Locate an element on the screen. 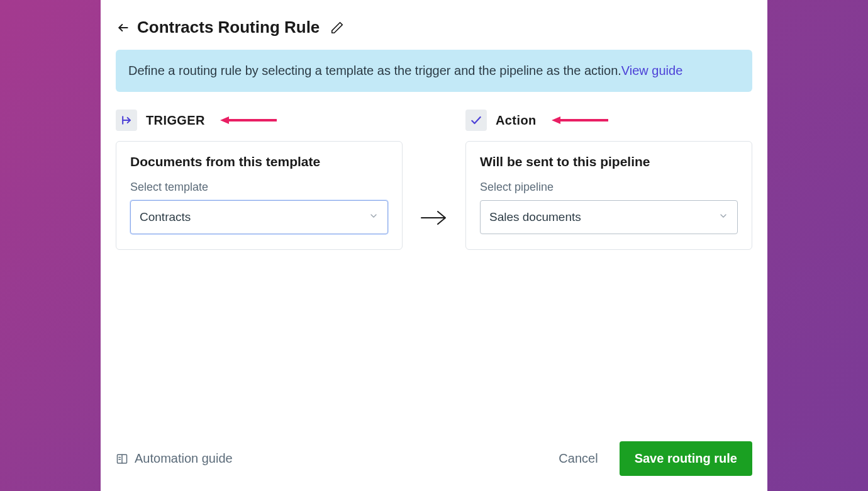 Image resolution: width=868 pixels, height=491 pixels. template-select: Contracts is located at coordinates (259, 217).